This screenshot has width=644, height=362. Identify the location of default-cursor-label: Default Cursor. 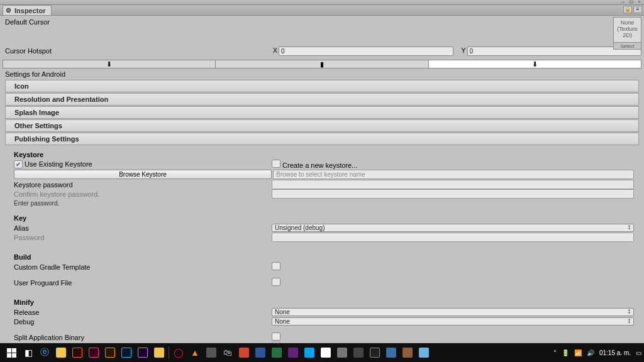
(138, 22).